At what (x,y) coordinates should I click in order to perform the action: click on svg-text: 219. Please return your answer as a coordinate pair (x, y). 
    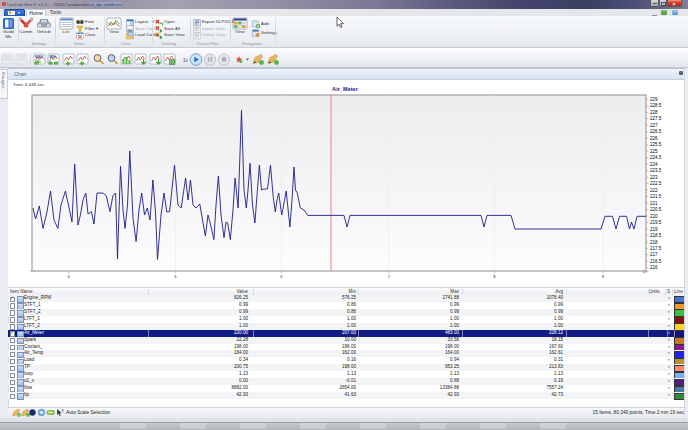
    Looking at the image, I should click on (654, 230).